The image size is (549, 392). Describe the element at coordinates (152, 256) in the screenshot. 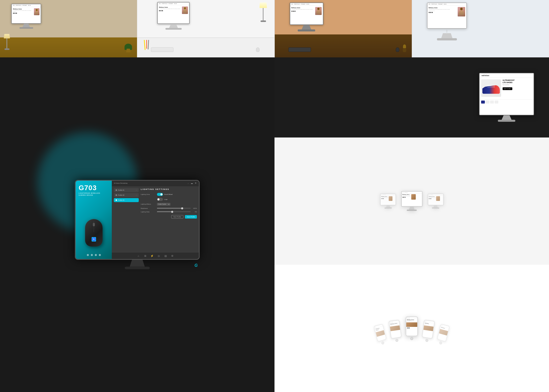

I see `lightning-nav-icon: ⚡` at that location.